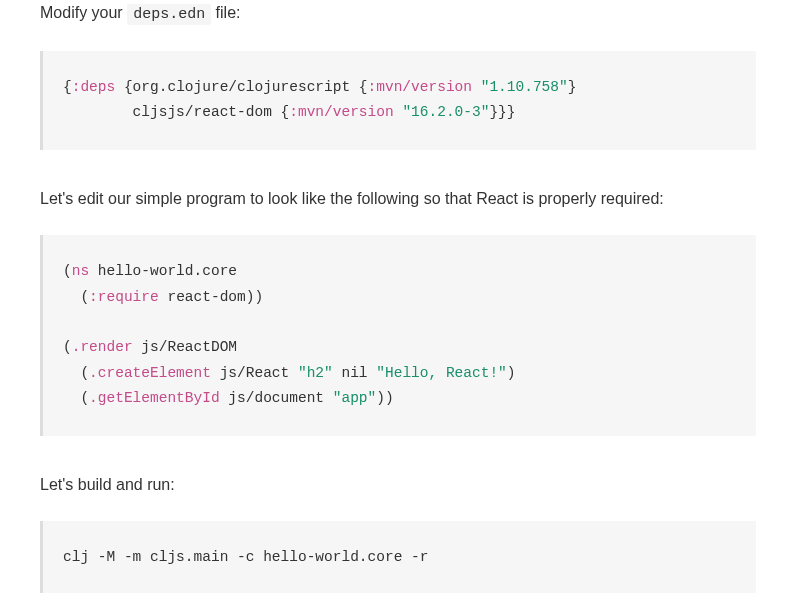 Image resolution: width=796 pixels, height=593 pixels. I want to click on code-token: nil, so click(355, 373).